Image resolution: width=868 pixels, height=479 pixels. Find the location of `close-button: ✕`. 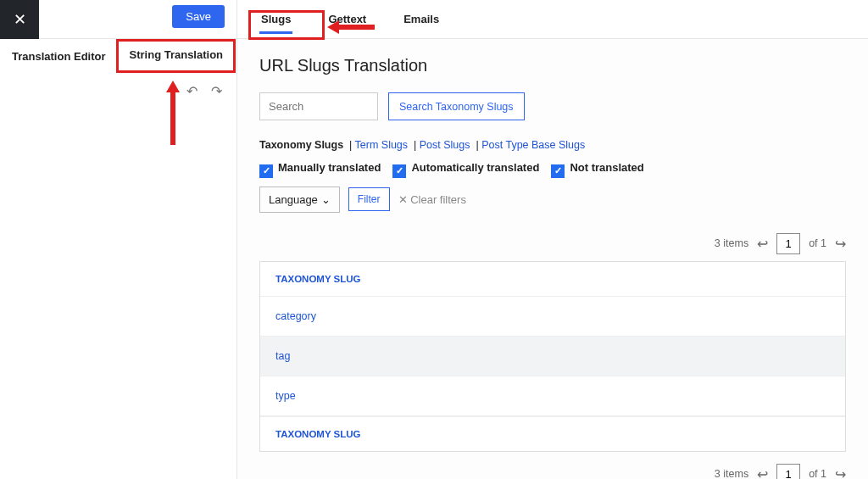

close-button: ✕ is located at coordinates (19, 19).